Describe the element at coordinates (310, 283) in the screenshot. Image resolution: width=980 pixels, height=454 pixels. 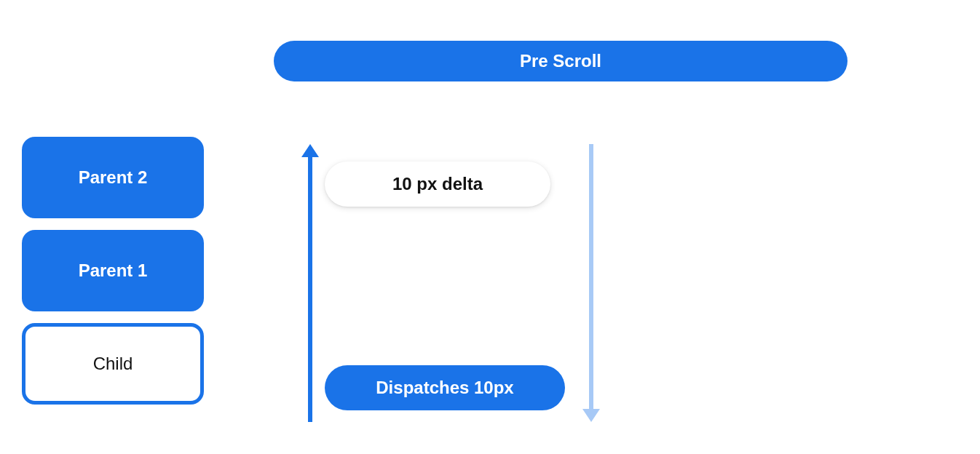
I see `arrow-up-icon` at that location.